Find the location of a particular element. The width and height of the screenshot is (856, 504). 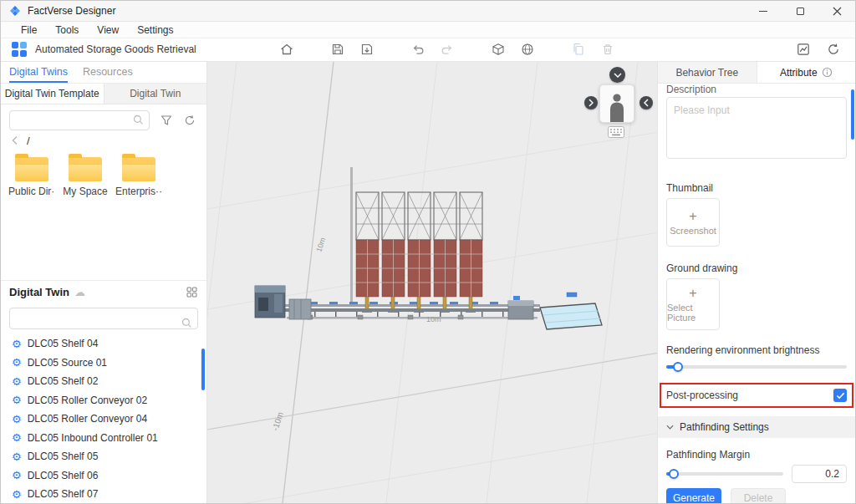

select-picture-button: + Select Picture is located at coordinates (693, 304).